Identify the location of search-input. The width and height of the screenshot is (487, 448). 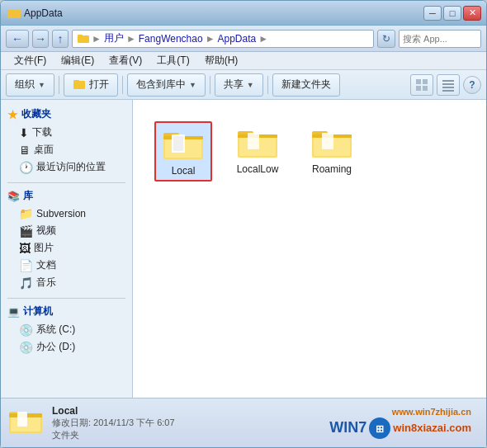
(445, 39).